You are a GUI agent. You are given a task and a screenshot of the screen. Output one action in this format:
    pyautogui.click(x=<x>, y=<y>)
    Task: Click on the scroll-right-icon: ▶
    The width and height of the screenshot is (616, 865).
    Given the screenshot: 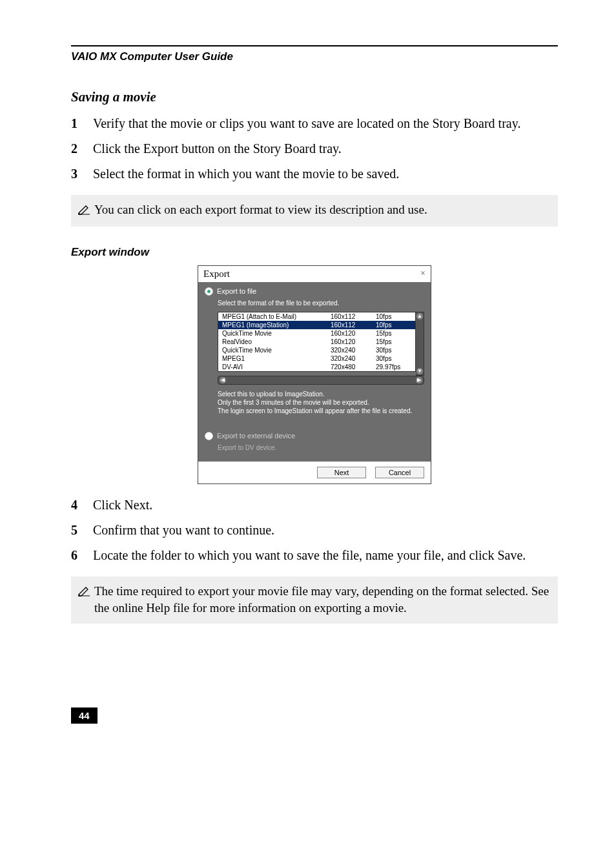 What is the action you would take?
    pyautogui.click(x=419, y=380)
    